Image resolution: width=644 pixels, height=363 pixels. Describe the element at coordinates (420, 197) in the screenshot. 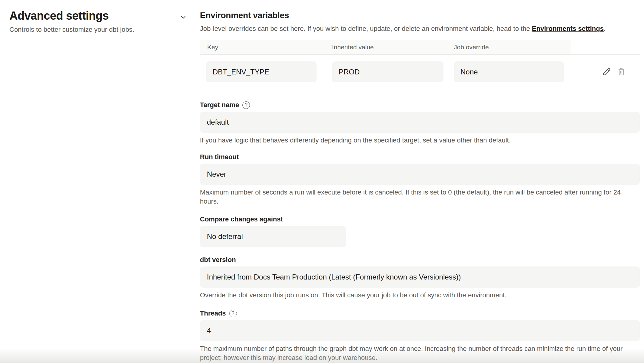

I see `run-timeout-helper: Maximum number of seconds a run will exe…` at that location.